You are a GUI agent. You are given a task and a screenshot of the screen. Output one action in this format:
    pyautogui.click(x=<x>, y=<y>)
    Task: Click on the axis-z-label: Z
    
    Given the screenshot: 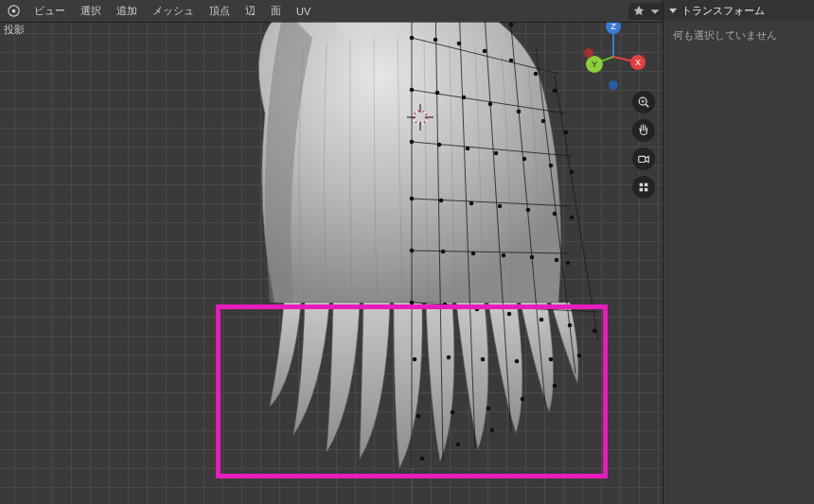 What is the action you would take?
    pyautogui.click(x=613, y=26)
    